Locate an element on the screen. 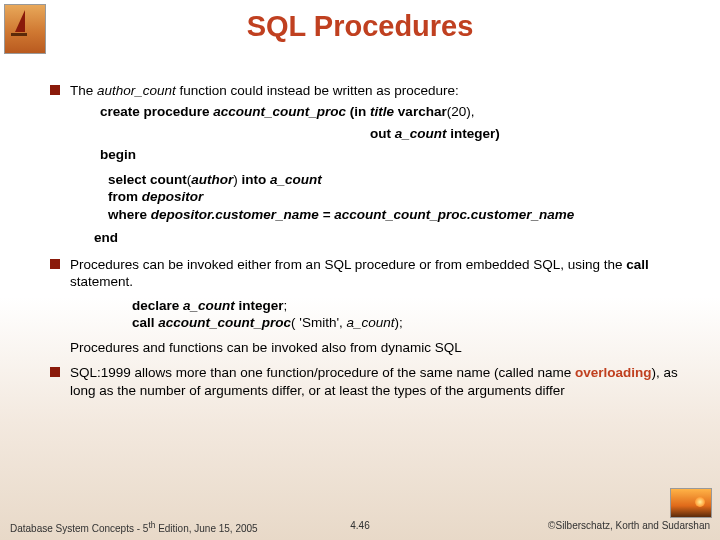 This screenshot has width=720, height=540. b2-text-2: Procedures and functions can be invoked … is located at coordinates (385, 348).